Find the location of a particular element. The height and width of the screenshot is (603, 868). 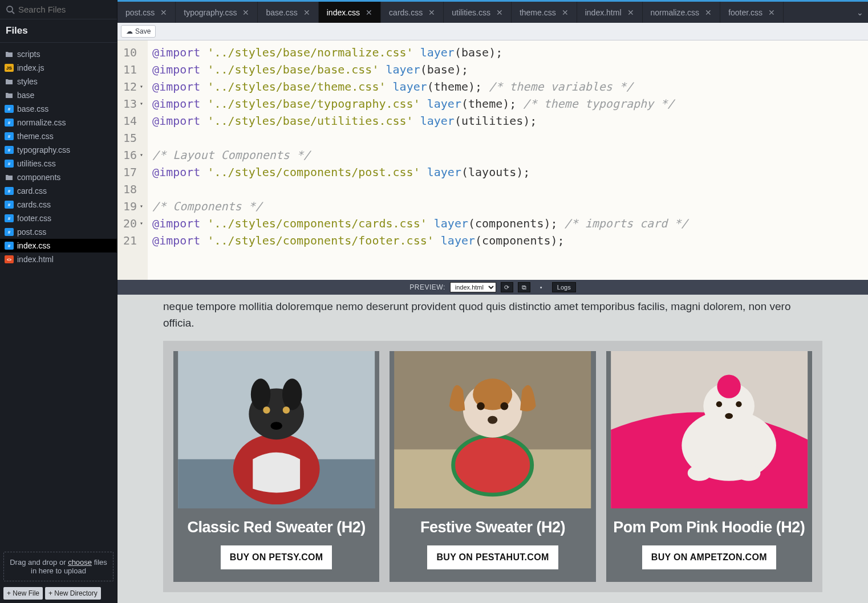

card-title: Pom Pom Pink Hoodie (H2) is located at coordinates (709, 528).